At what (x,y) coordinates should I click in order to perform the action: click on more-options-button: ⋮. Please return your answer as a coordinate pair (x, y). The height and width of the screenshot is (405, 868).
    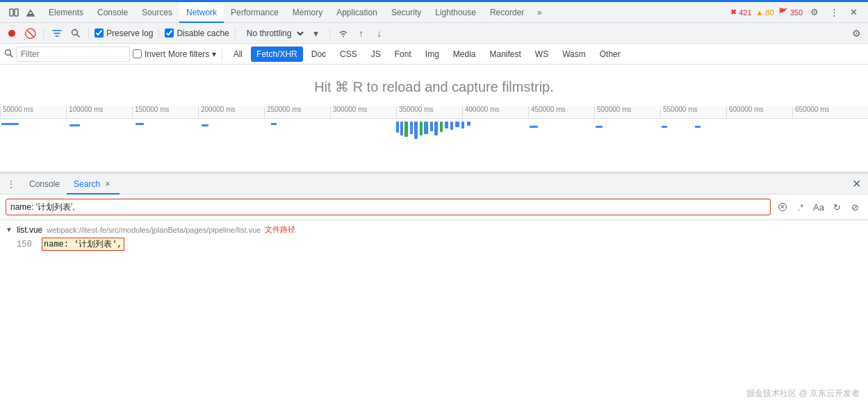
    Looking at the image, I should click on (834, 13).